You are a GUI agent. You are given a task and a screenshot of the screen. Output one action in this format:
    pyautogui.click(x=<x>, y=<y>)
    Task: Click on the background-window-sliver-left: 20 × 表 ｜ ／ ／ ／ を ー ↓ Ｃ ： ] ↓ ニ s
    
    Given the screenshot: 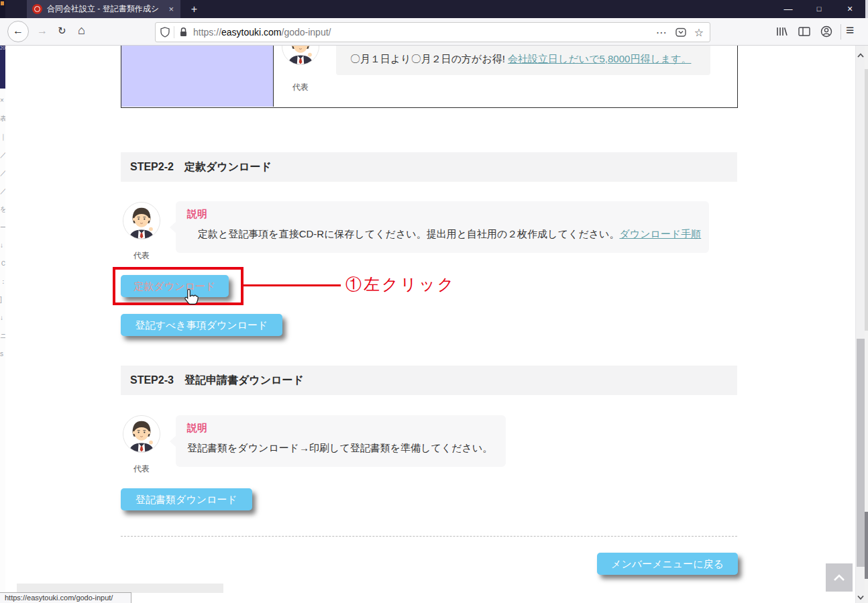 What is the action you would take?
    pyautogui.click(x=3, y=325)
    